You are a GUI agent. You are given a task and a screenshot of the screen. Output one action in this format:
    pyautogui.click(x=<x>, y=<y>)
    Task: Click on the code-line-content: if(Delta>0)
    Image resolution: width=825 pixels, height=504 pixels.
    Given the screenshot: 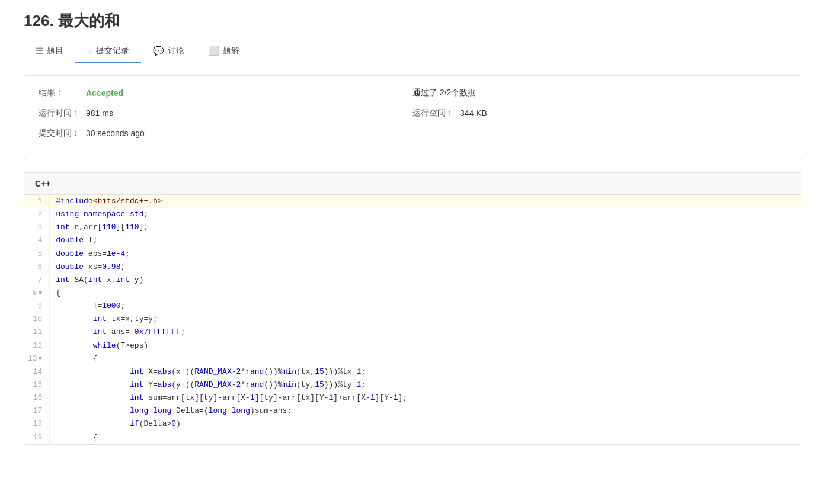 What is the action you would take?
    pyautogui.click(x=426, y=424)
    